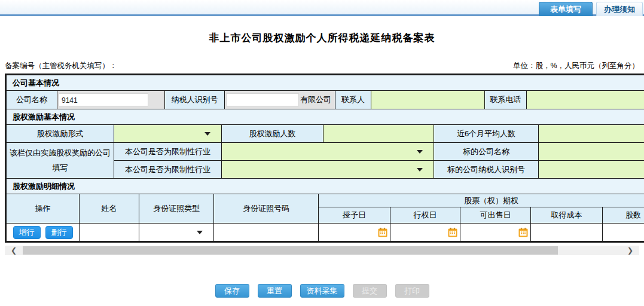 This screenshot has height=306, width=644. What do you see at coordinates (27, 232) in the screenshot?
I see `add-row-button: 增行` at bounding box center [27, 232].